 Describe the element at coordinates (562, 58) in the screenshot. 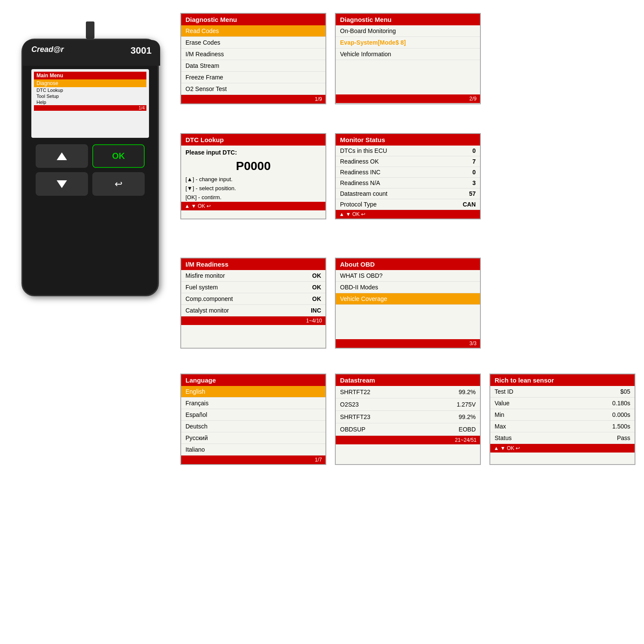

I see `top-right-placeholder` at that location.